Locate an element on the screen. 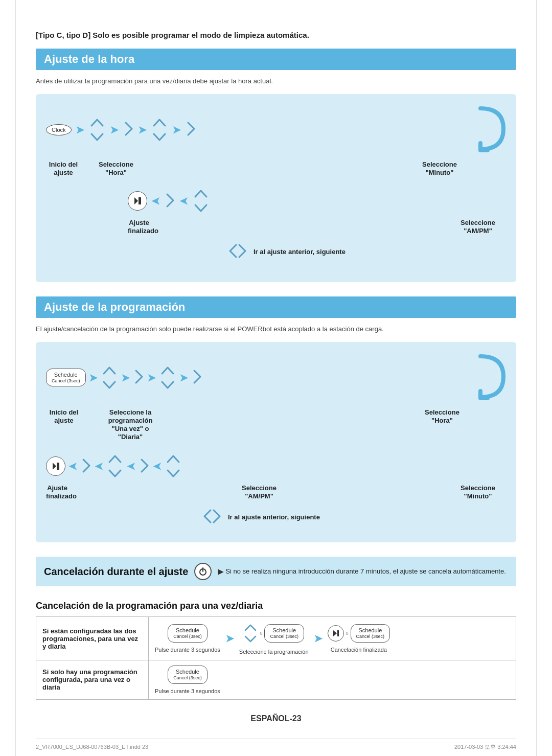  cancel-single-step: Schedule Cancel (3sec) Pulse durante 3 s… is located at coordinates (188, 680).